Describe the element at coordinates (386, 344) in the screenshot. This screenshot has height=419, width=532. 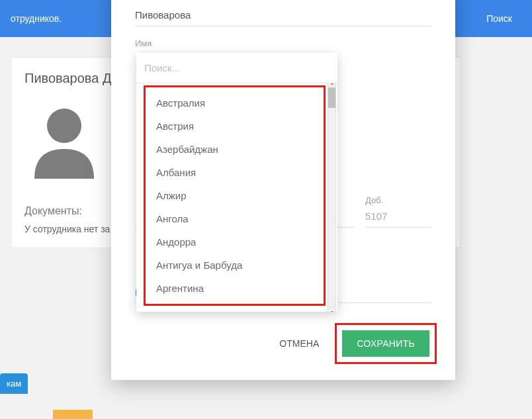
I see `save-button: СОХРАНИТЬ` at that location.